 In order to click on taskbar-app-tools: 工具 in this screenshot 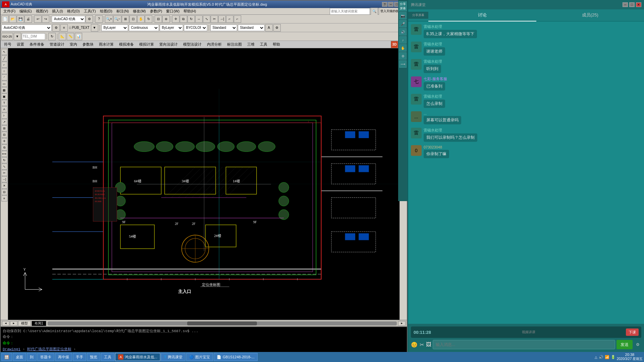, I will do `click(108, 357)`.